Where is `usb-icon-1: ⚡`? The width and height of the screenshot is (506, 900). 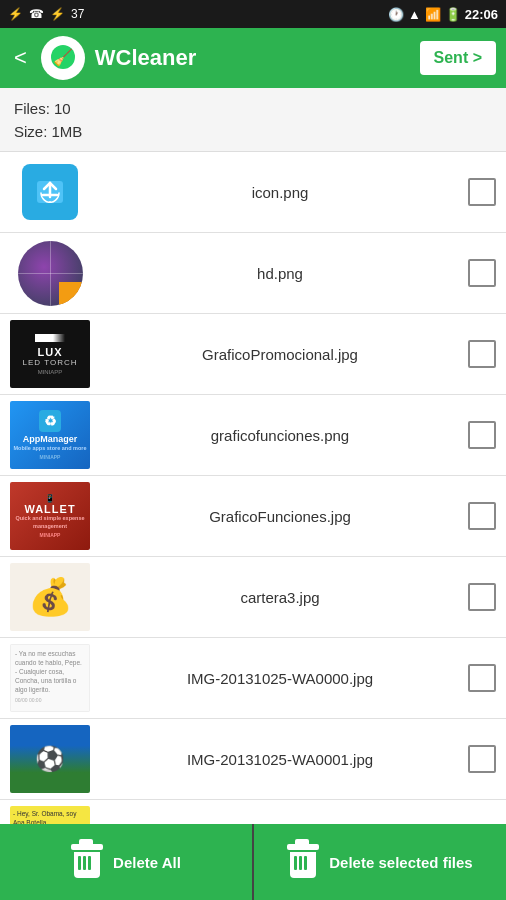
usb-icon-1: ⚡ is located at coordinates (16, 14).